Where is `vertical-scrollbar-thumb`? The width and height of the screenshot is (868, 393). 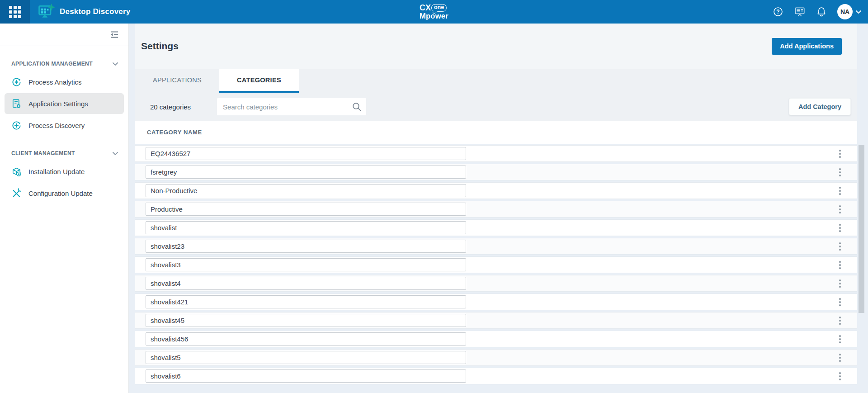
vertical-scrollbar-thumb is located at coordinates (862, 229).